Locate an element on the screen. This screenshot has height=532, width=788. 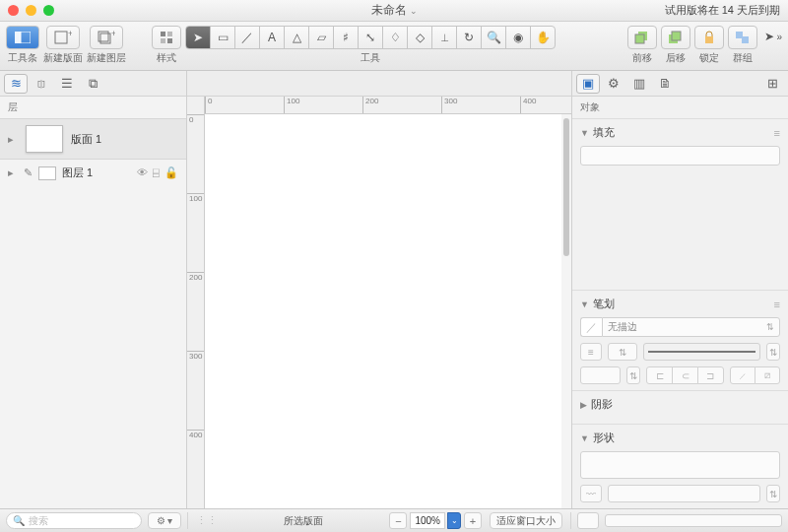
zoom-window is located at coordinates (49, 10).